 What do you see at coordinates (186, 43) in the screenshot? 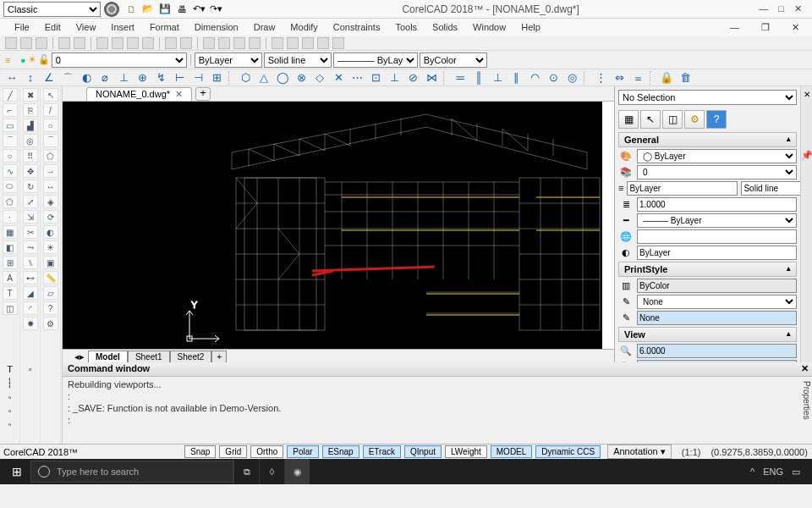
I see `redo-icon` at bounding box center [186, 43].